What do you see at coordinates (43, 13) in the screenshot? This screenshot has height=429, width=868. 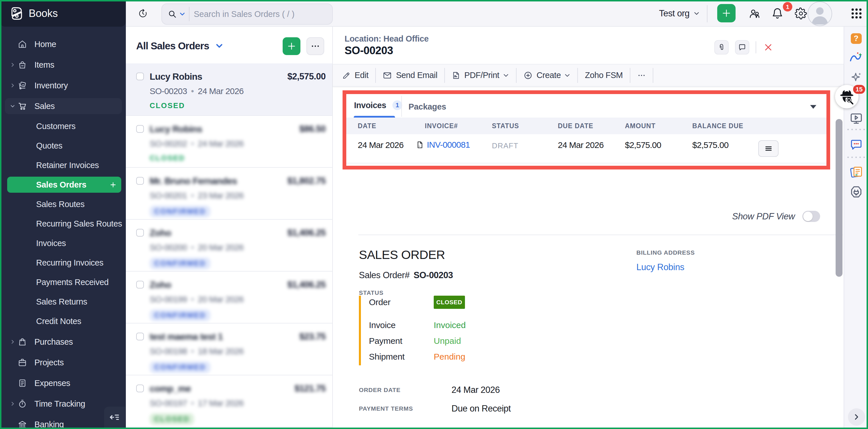 I see `product-name: Books` at bounding box center [43, 13].